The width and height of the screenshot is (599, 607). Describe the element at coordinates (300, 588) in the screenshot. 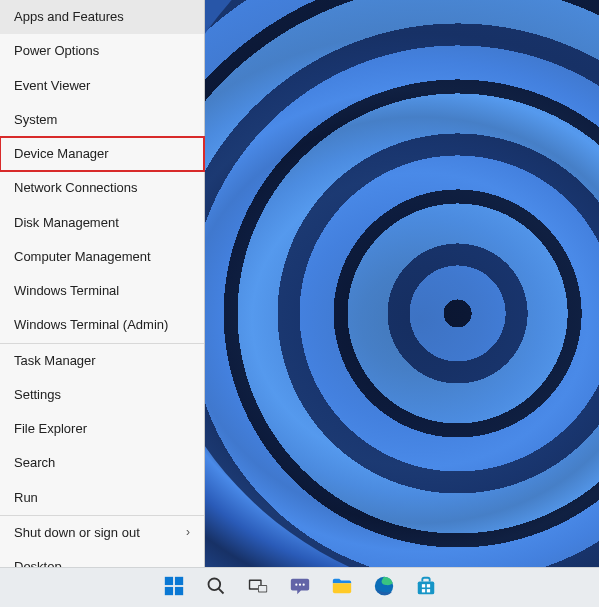

I see `chat-button` at that location.